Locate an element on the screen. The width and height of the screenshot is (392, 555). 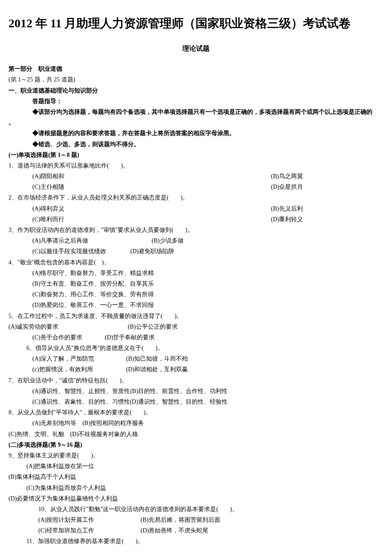
q4-a: (A)恪尽职守、勤奋努力、享受工作、精益求精 is located at coordinates (196, 273).